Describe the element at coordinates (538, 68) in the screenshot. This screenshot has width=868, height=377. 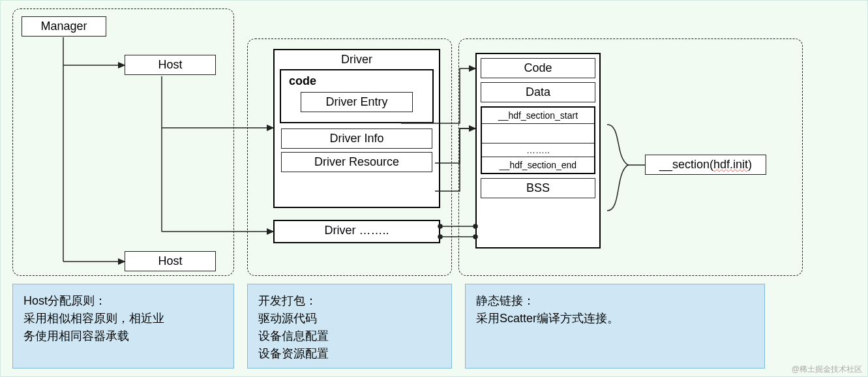
I see `box-code-section: Code` at that location.